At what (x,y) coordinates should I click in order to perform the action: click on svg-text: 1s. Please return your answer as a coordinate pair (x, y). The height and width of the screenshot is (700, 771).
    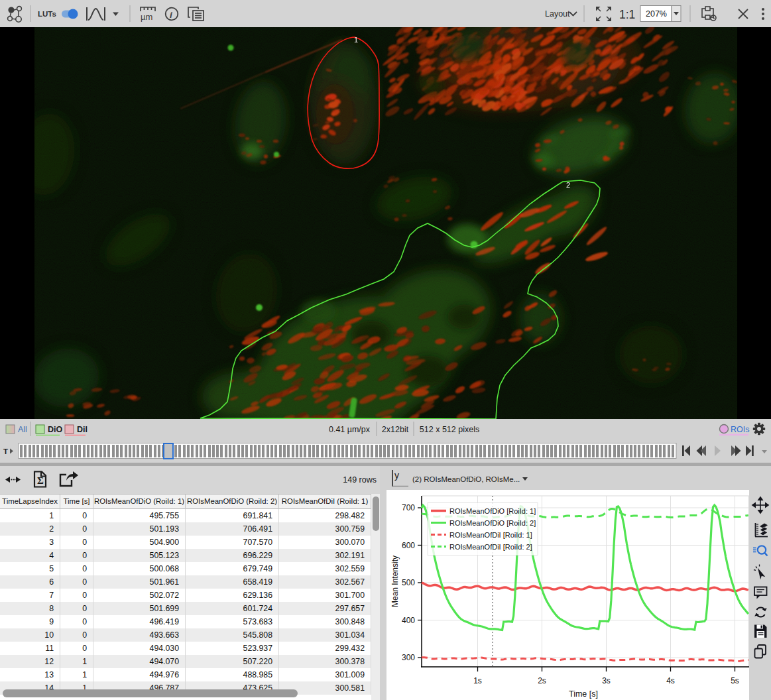
    Looking at the image, I should click on (477, 681).